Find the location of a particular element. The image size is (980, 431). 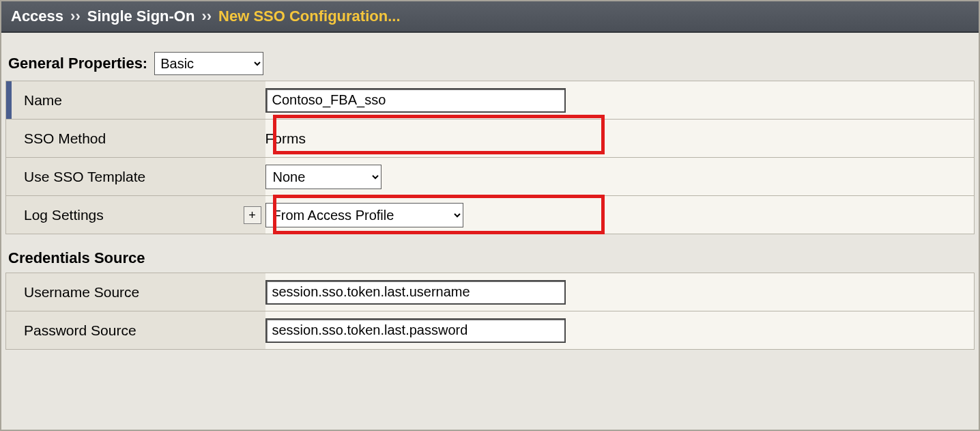

password-source-label: Password Source is located at coordinates (136, 331).